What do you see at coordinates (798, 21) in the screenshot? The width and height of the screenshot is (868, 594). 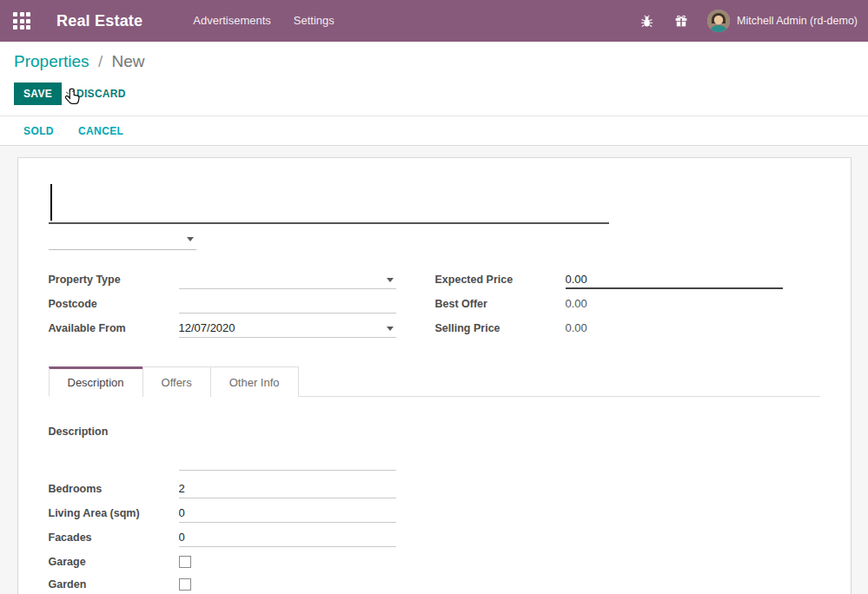 I see `user-name: Mitchell Admin (rd-demo)` at bounding box center [798, 21].